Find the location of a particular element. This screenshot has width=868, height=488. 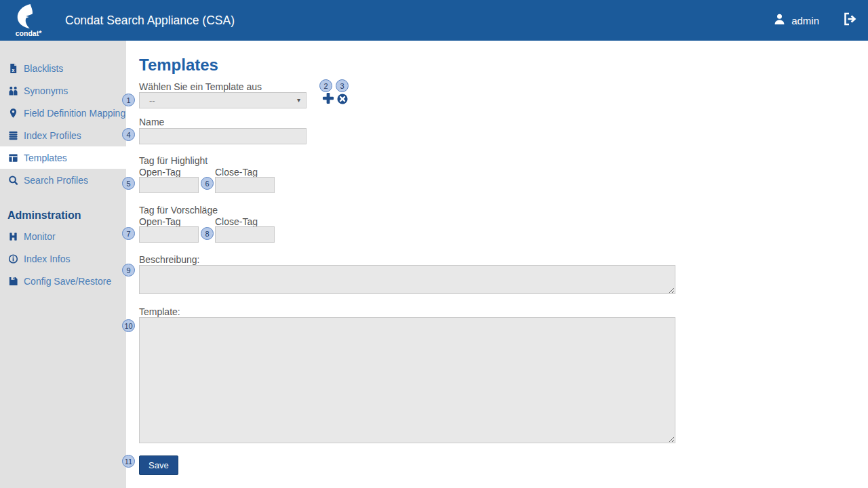

blacklist-file-icon: x is located at coordinates (13, 68).